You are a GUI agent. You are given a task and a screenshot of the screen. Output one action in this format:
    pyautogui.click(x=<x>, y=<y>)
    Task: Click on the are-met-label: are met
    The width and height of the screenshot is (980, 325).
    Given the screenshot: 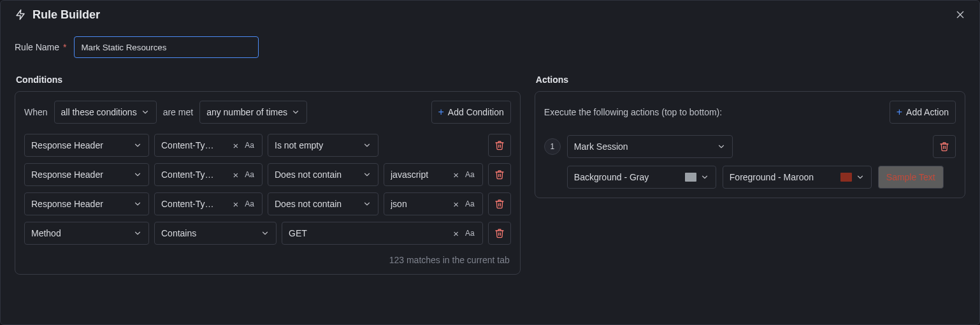 What is the action you would take?
    pyautogui.click(x=178, y=112)
    